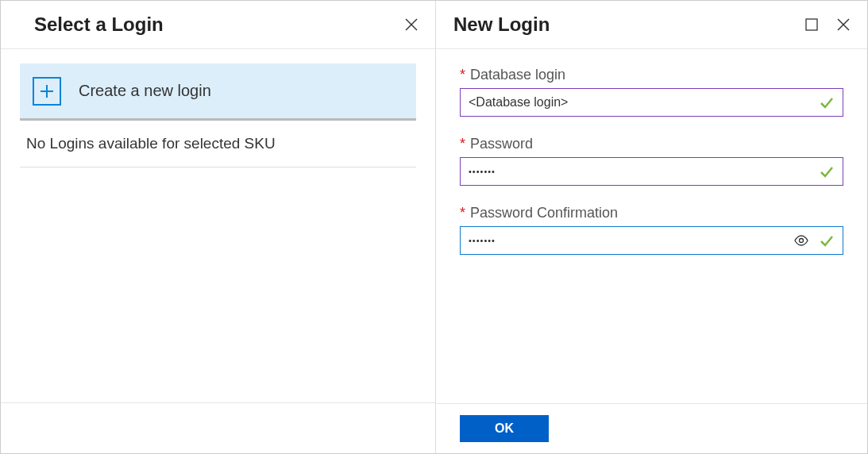  Describe the element at coordinates (651, 171) in the screenshot. I see `password-input-wrapper` at that location.